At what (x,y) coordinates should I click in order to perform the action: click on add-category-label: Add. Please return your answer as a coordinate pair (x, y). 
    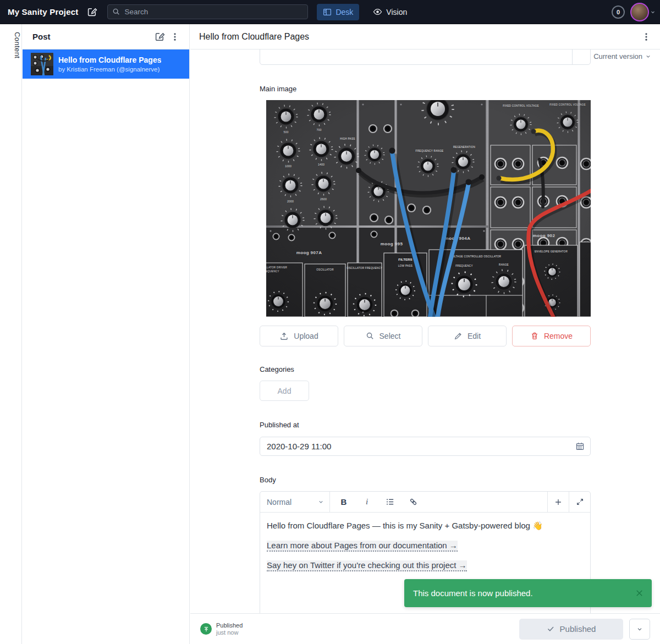
    Looking at the image, I should click on (285, 391).